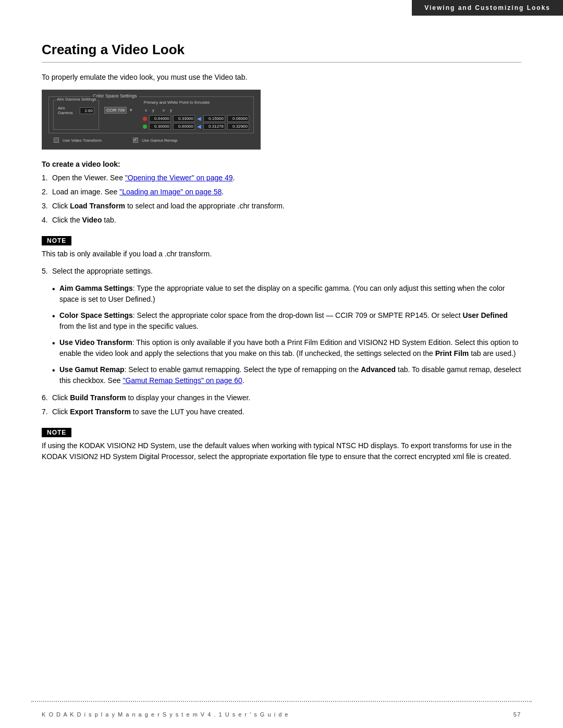 Image resolution: width=563 pixels, height=728 pixels. What do you see at coordinates (146, 110) in the screenshot?
I see `ss-col-x1: x` at bounding box center [146, 110].